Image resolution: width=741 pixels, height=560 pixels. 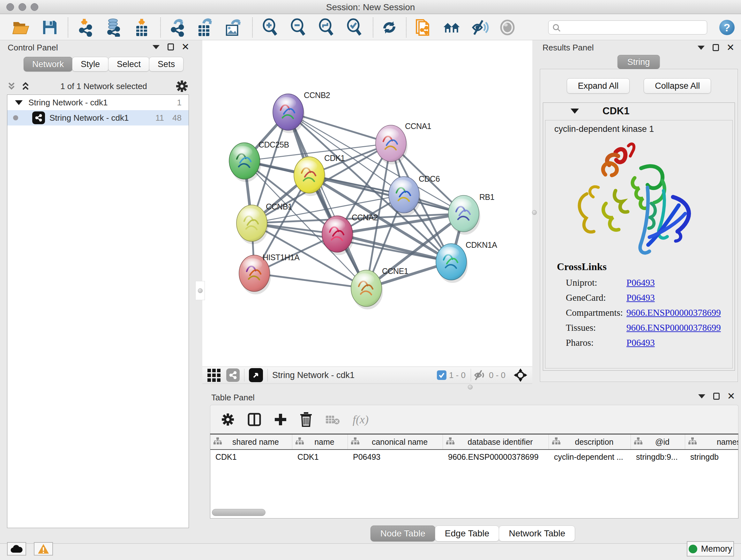 What do you see at coordinates (590, 442) in the screenshot?
I see `column-header-description: description` at bounding box center [590, 442].